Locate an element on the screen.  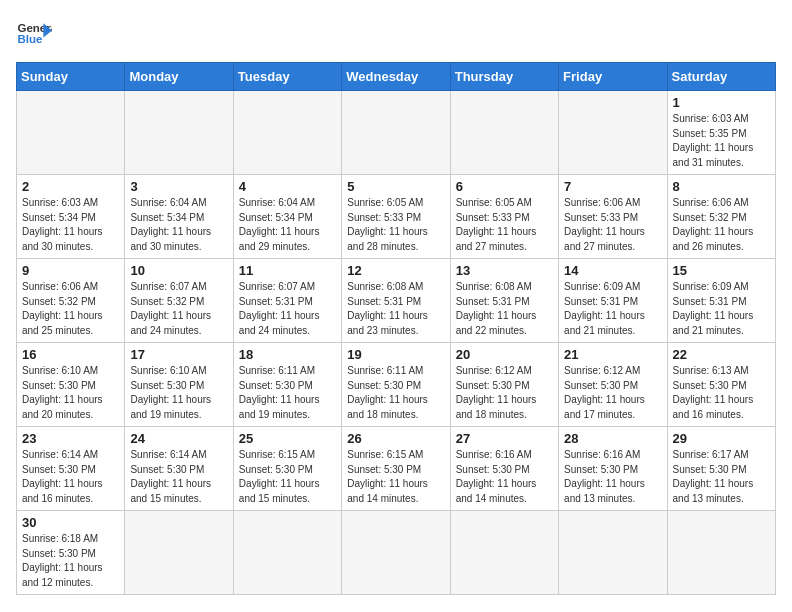
day-number: 23 is located at coordinates (70, 438).